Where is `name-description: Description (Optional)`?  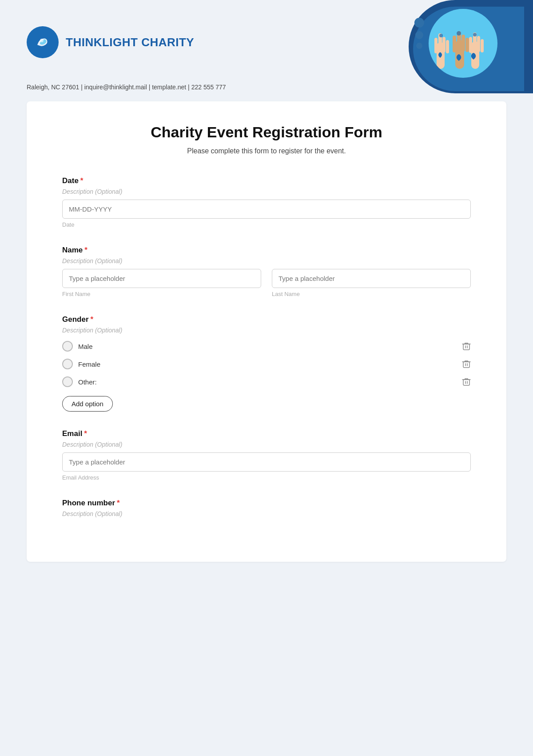
name-description: Description (Optional) is located at coordinates (266, 261).